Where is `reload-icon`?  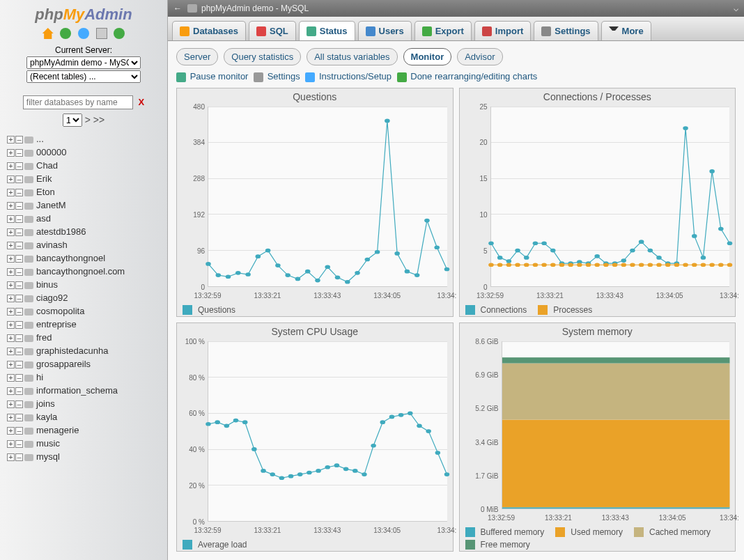
reload-icon is located at coordinates (119, 33).